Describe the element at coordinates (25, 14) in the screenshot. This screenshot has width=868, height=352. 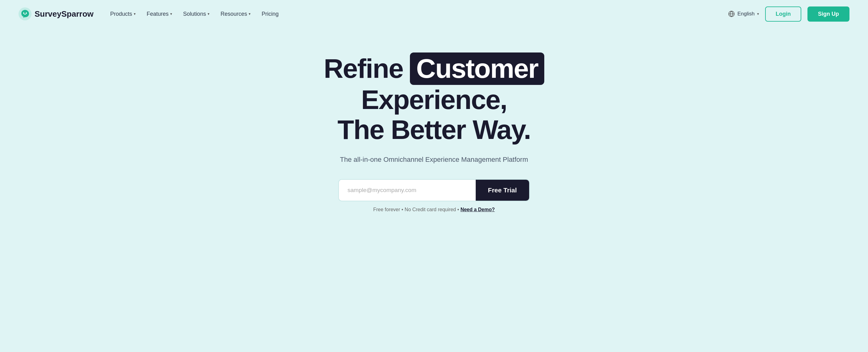
I see `logo-icon` at that location.